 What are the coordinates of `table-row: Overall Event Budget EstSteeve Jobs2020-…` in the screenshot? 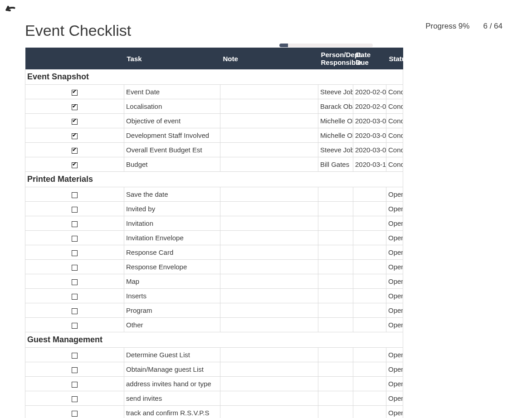 It's located at (214, 150).